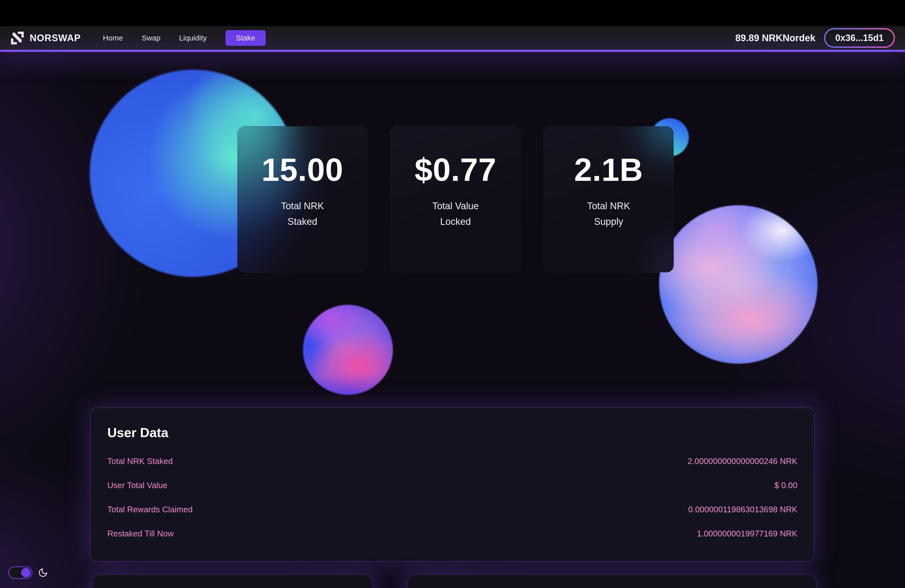 Image resolution: width=905 pixels, height=588 pixels. Describe the element at coordinates (193, 38) in the screenshot. I see `nav-item-liquidity: Liquidity` at that location.